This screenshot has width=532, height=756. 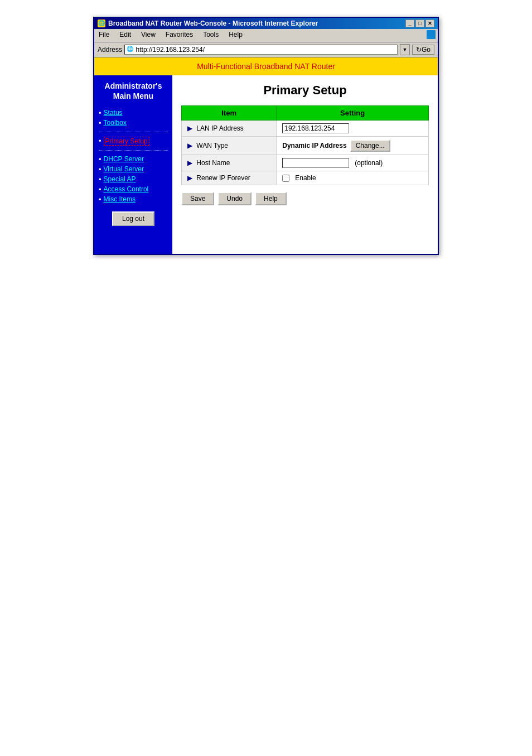 What do you see at coordinates (207, 23) in the screenshot?
I see `title-bar-left: 🌐 Broadband NAT Router Web-Console - Mic…` at bounding box center [207, 23].